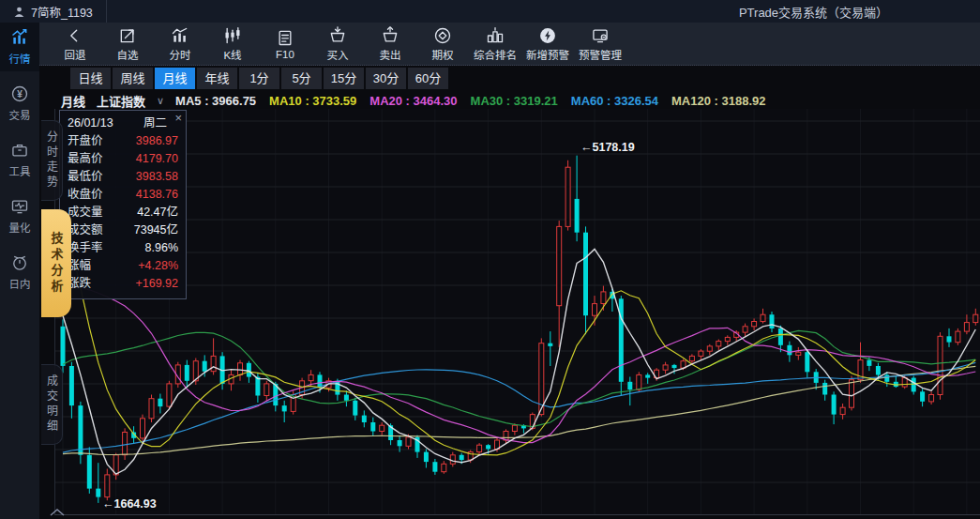  What do you see at coordinates (216, 101) in the screenshot?
I see `ma-legend-ma5: MA5 : 3966.75` at bounding box center [216, 101].